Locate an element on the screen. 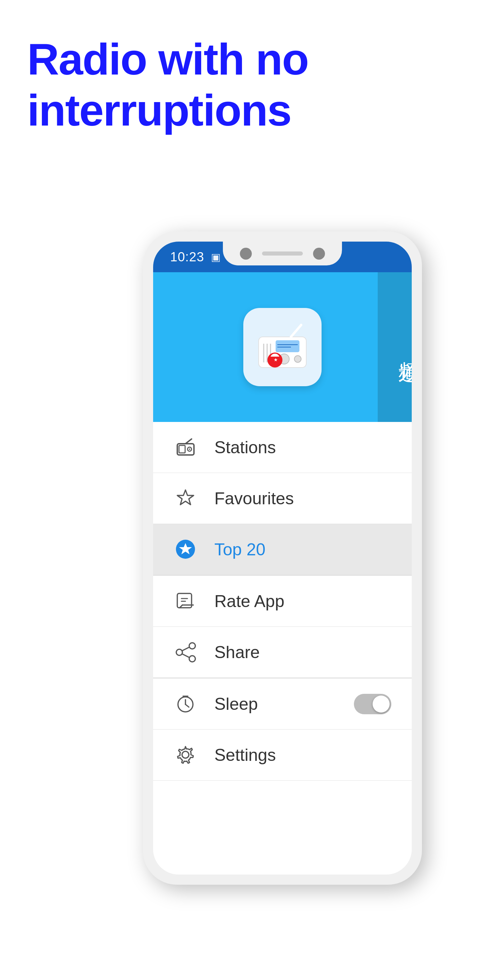 Image resolution: width=490 pixels, height=980 pixels. stations-label: Stations is located at coordinates (245, 447).